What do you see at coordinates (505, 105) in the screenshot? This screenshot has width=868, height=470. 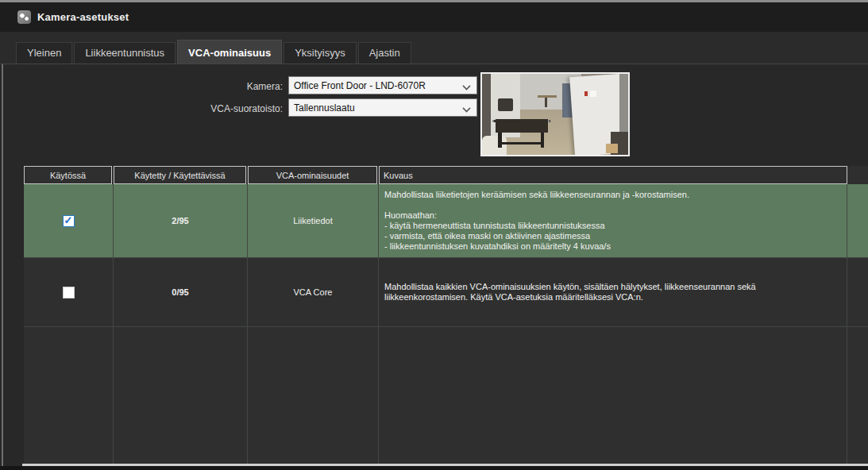 I see `preview-coats` at bounding box center [505, 105].